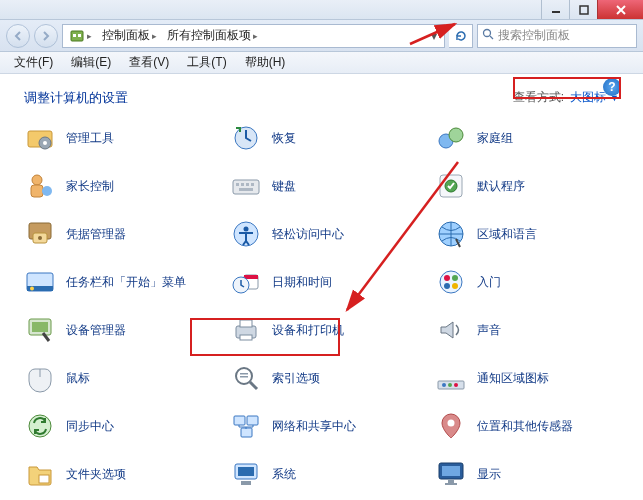  What do you see at coordinates (284, 138) in the screenshot?
I see `cp-item-label: 恢复` at bounding box center [284, 138].